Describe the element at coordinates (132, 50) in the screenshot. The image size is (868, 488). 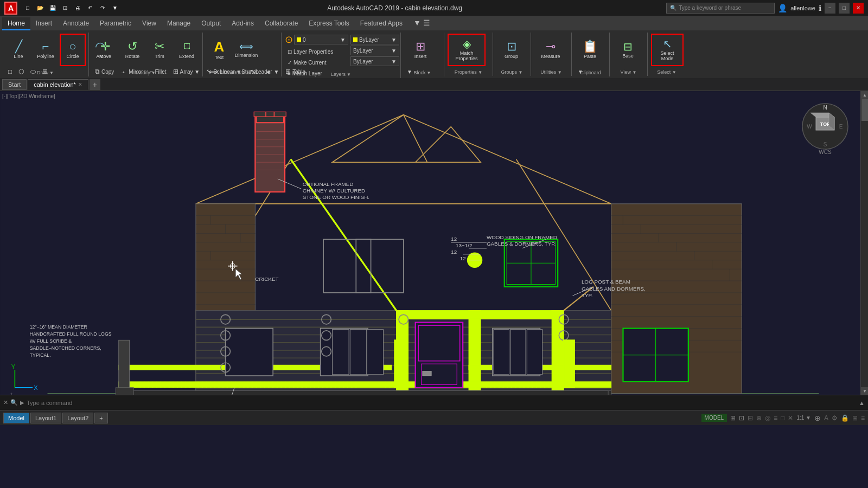
I see `rotate-button: ↺ Rotate` at that location.